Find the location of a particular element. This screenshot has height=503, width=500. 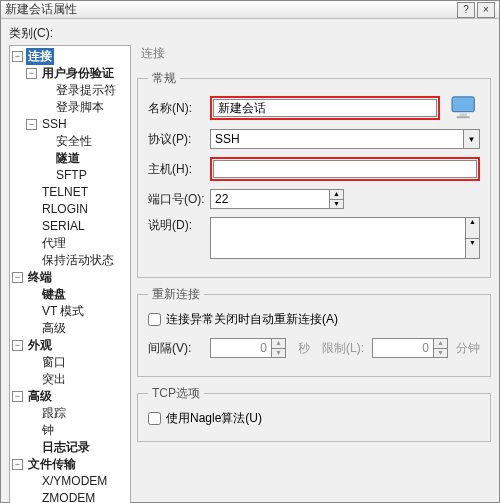

tree-node-tunnel: 隧道 is located at coordinates (70, 158).